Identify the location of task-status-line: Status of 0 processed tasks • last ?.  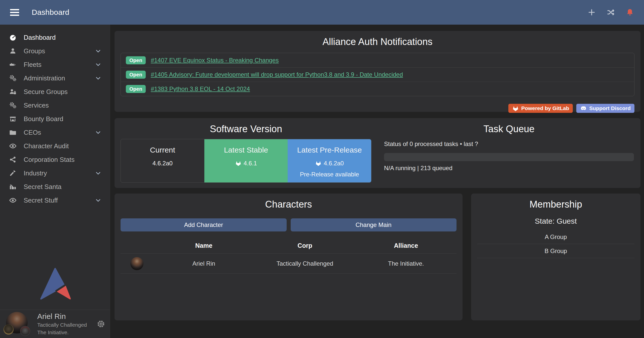
(509, 144).